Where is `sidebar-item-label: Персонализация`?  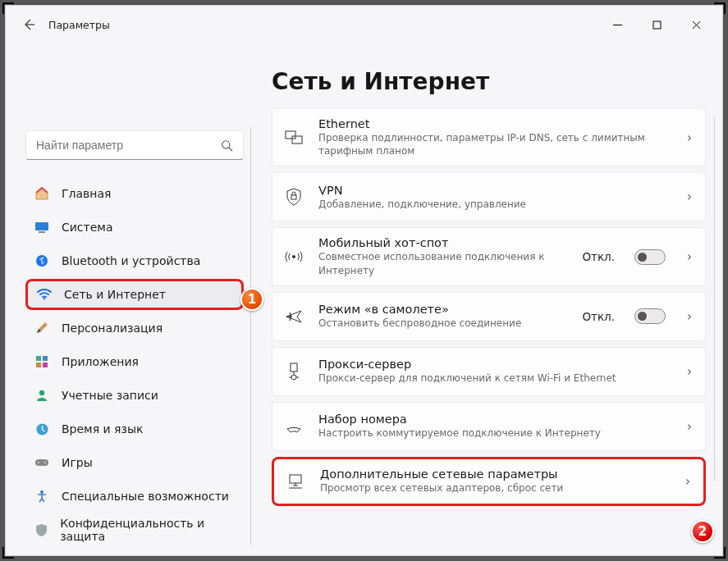 sidebar-item-label: Персонализация is located at coordinates (112, 328).